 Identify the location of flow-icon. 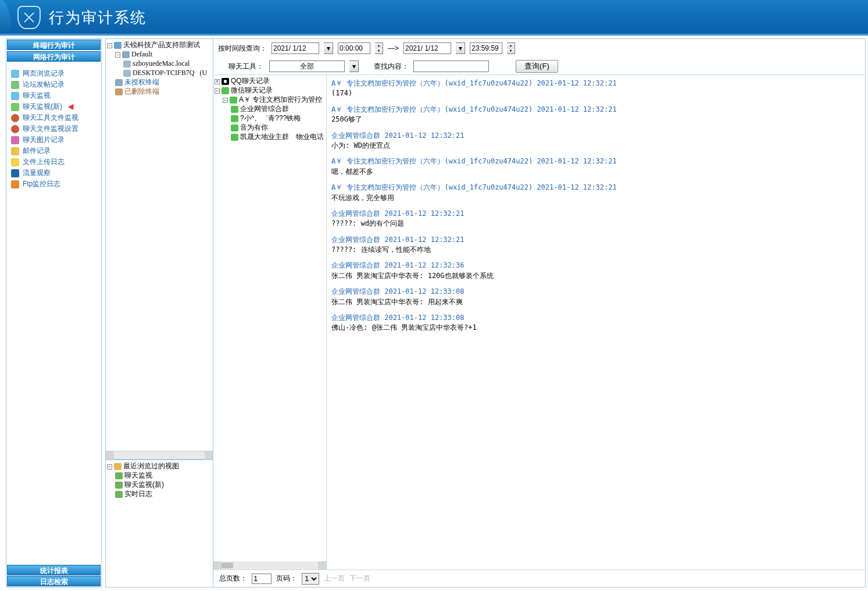
(15, 173).